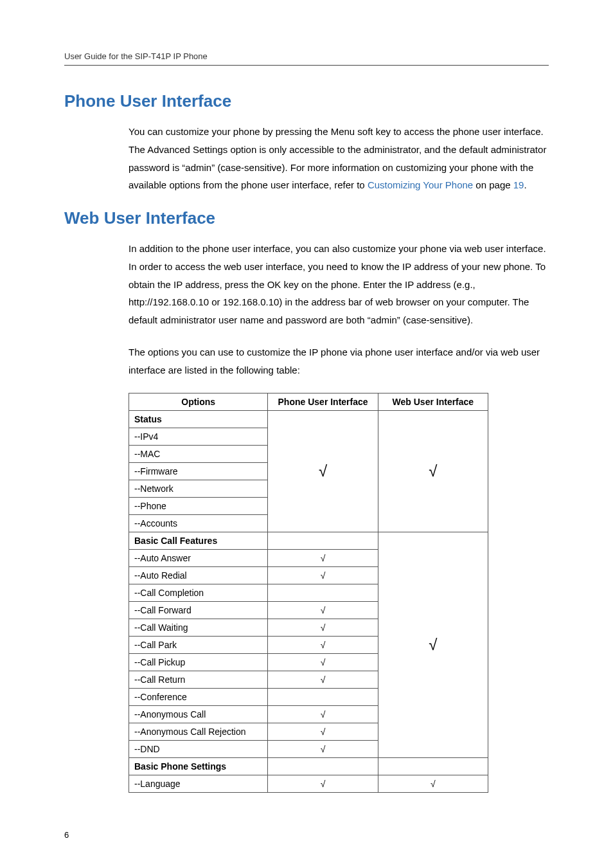  I want to click on cell-bcf-wui: √, so click(433, 646).